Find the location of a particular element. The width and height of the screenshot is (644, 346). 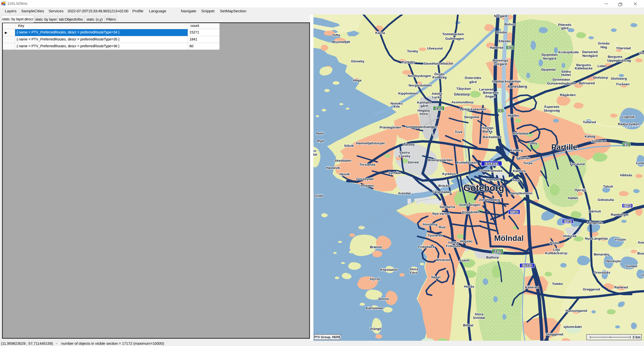

svg-text: Ängen is located at coordinates (490, 97).